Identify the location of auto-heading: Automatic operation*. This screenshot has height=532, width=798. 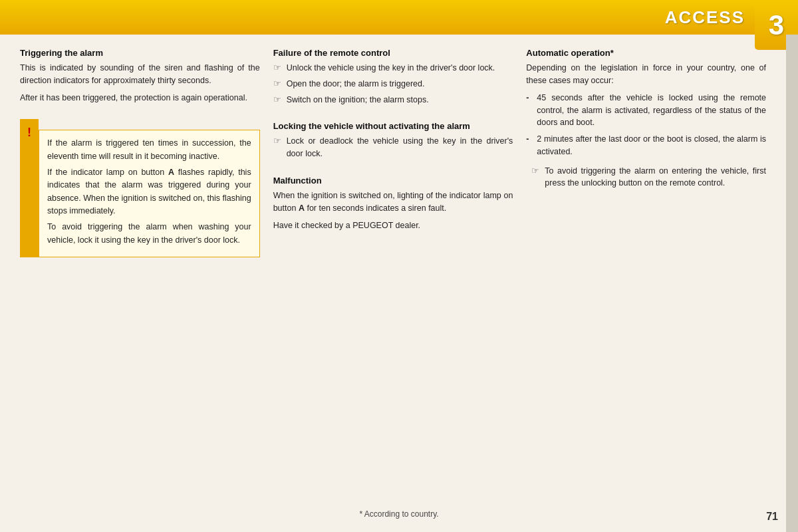
(646, 53).